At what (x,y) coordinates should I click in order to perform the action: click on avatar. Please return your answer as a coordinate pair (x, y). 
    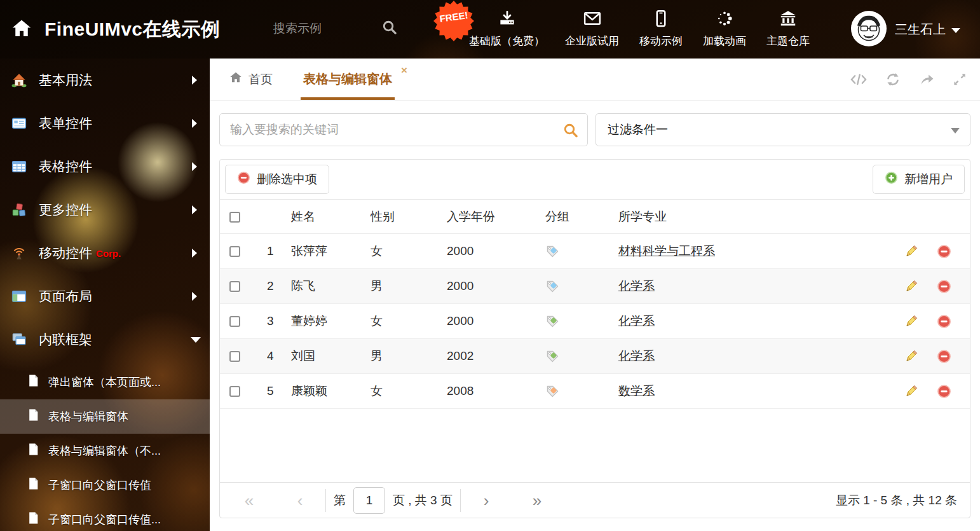
    Looking at the image, I should click on (869, 29).